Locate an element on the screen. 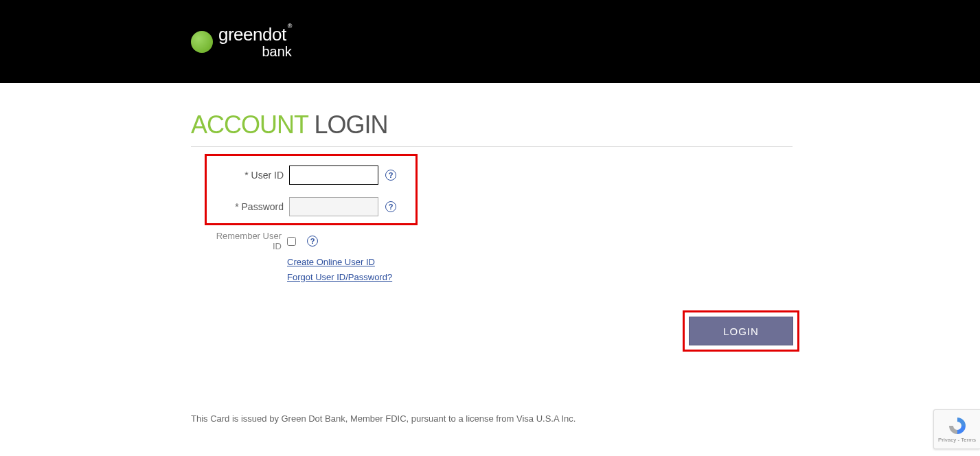 The height and width of the screenshot is (456, 980). password-label: Password is located at coordinates (249, 207).